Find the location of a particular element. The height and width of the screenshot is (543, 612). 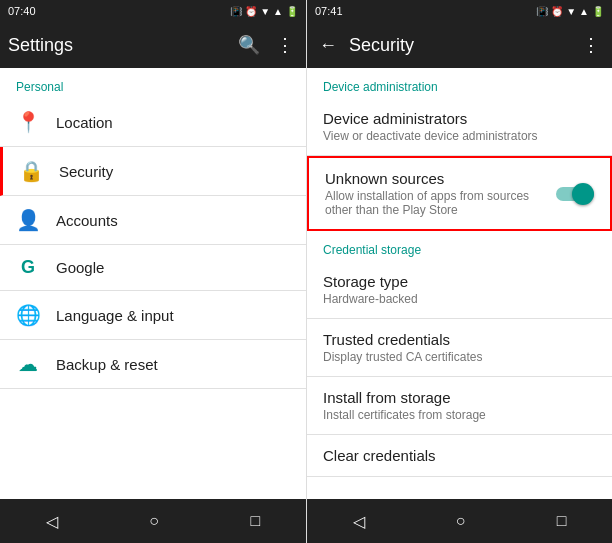

accounts-icon: 👤 is located at coordinates (28, 220).